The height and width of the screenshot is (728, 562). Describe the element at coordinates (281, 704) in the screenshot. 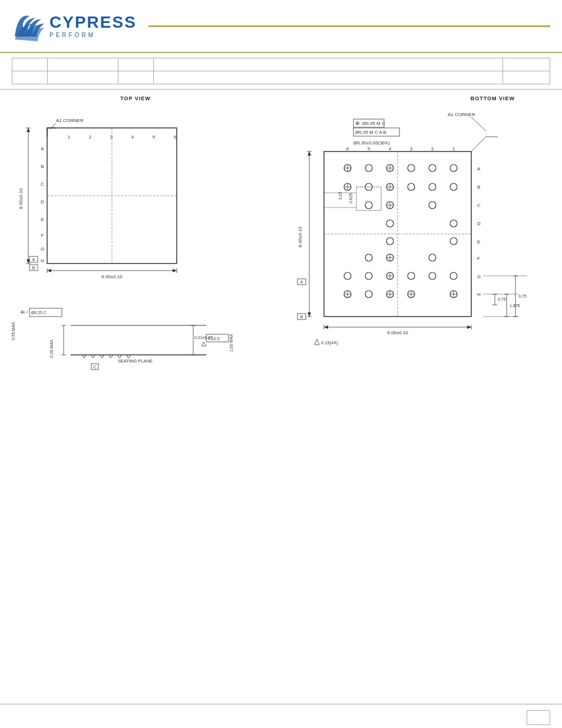

I see `footer-line` at that location.